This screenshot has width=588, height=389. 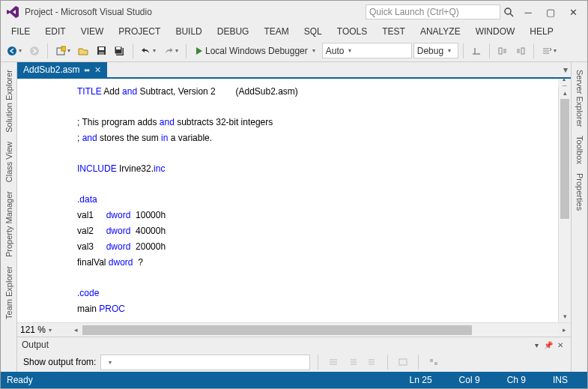 What do you see at coordinates (130, 91) in the screenshot?
I see `tok: and` at bounding box center [130, 91].